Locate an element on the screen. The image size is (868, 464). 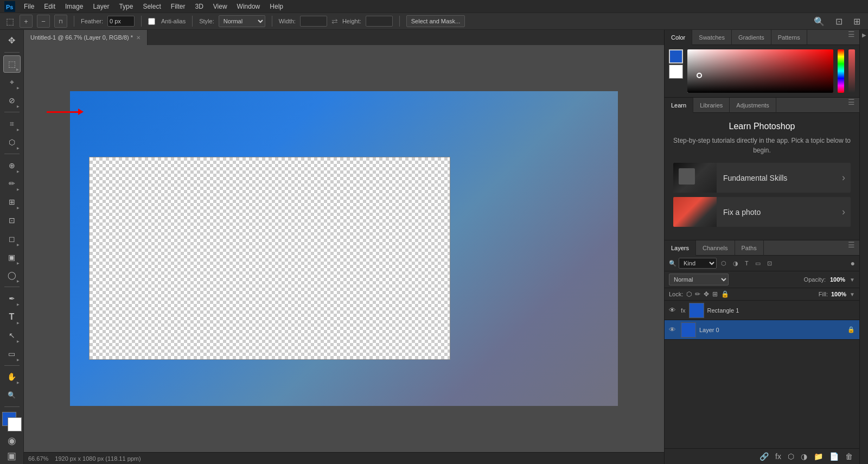
crop-tool: ⌗ ▶ is located at coordinates (12, 124).